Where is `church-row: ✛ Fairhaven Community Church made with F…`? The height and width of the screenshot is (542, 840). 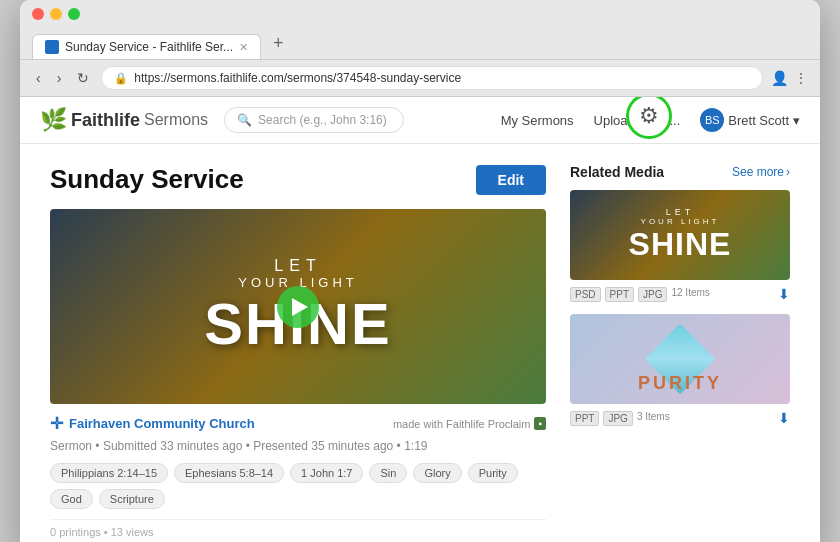
church-row: ✛ Fairhaven Community Church made with F… is located at coordinates (298, 424).